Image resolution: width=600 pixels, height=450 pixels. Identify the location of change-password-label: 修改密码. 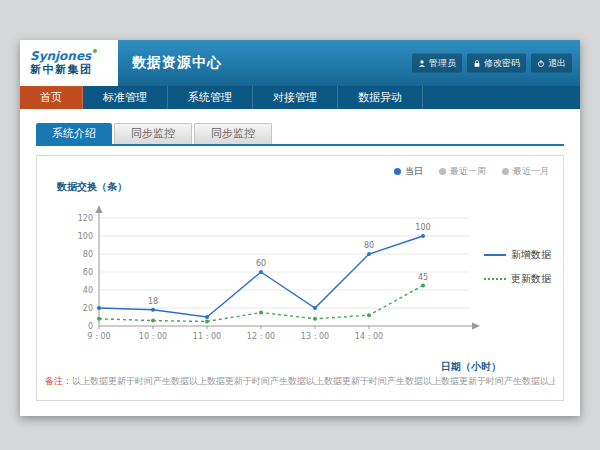
(502, 64).